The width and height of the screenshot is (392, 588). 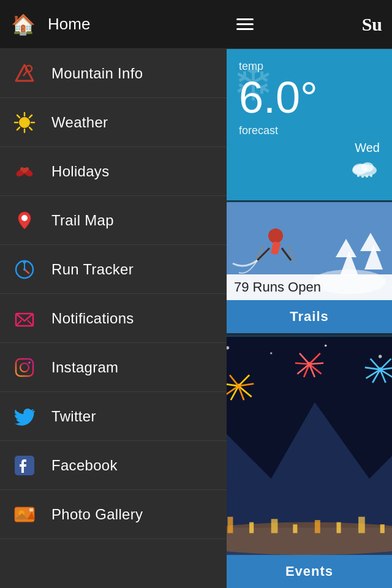 I want to click on run-tracker-icon, so click(x=24, y=270).